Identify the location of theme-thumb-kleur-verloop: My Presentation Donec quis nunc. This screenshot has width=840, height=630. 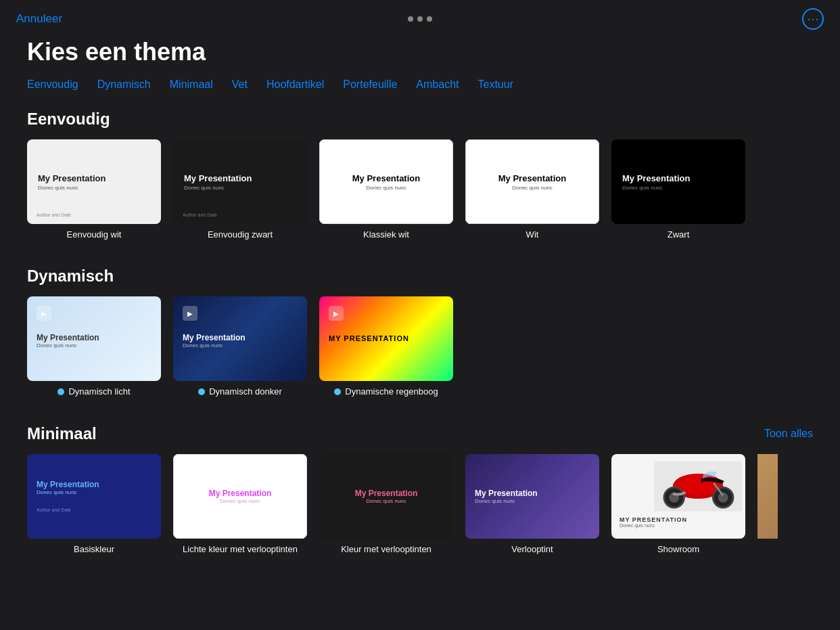
(386, 497).